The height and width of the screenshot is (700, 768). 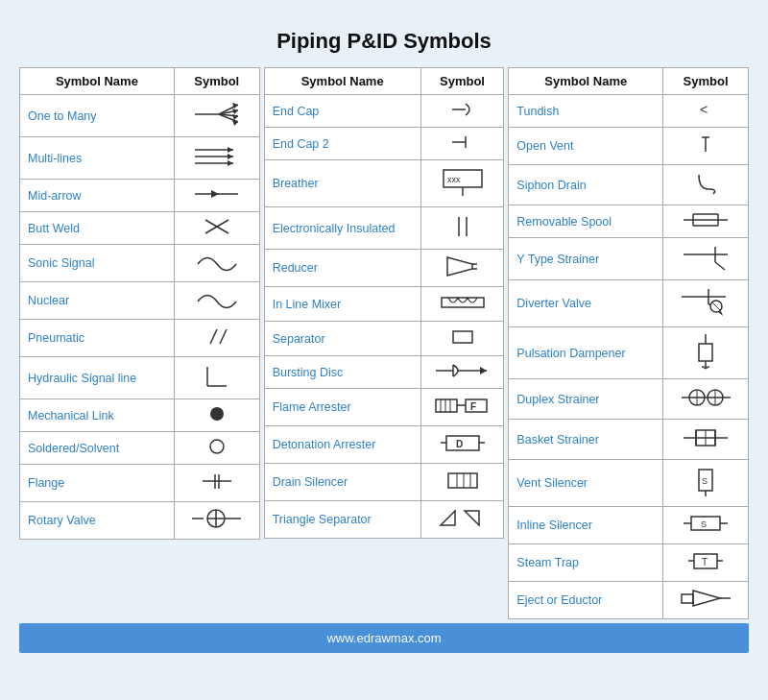 I want to click on row-name: Eject or Eductor, so click(x=586, y=601).